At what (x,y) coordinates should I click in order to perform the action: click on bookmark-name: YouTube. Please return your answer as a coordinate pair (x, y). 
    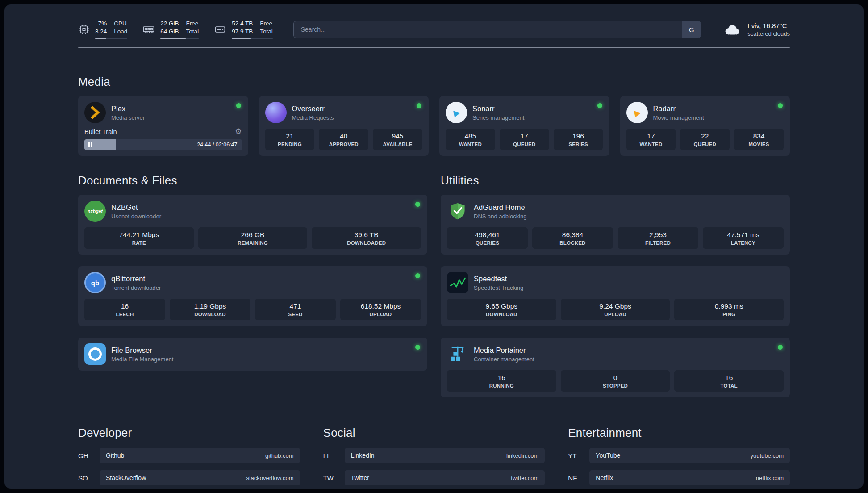
    Looking at the image, I should click on (608, 455).